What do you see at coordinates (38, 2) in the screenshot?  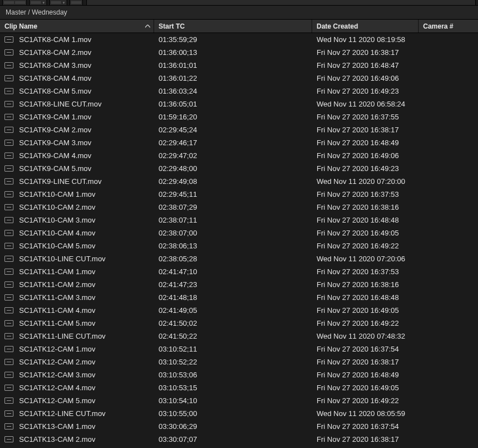 I see `toolbar-group-sort: ▾` at bounding box center [38, 2].